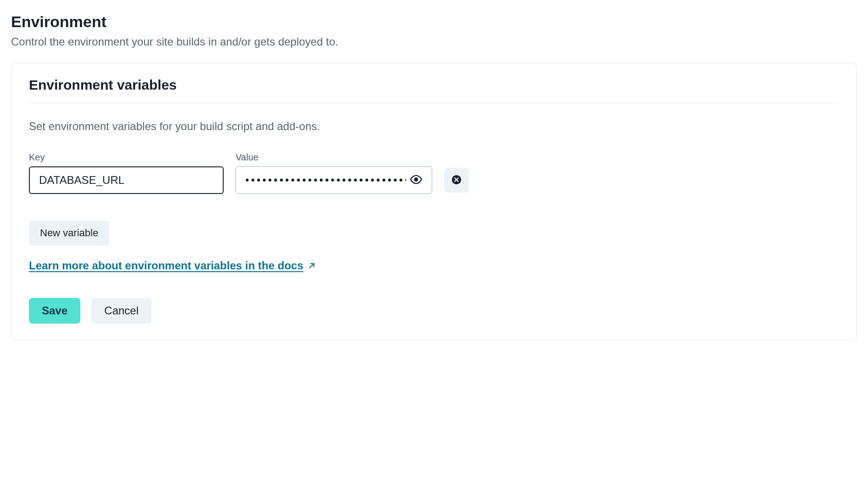  Describe the element at coordinates (173, 266) in the screenshot. I see `docs-link: Learn more about environment variables i…` at that location.